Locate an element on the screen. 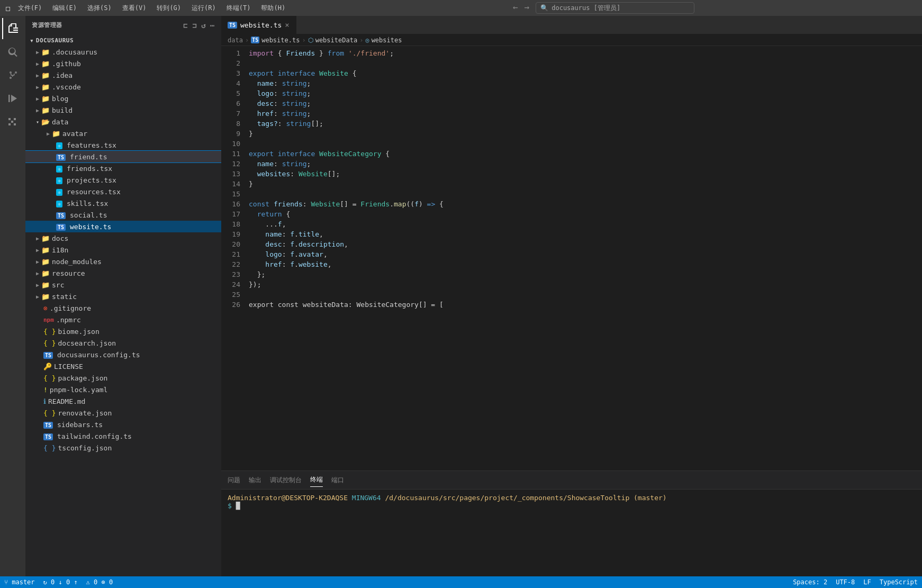 This screenshot has height=588, width=922. line-content: href: f.website, is located at coordinates (584, 265).